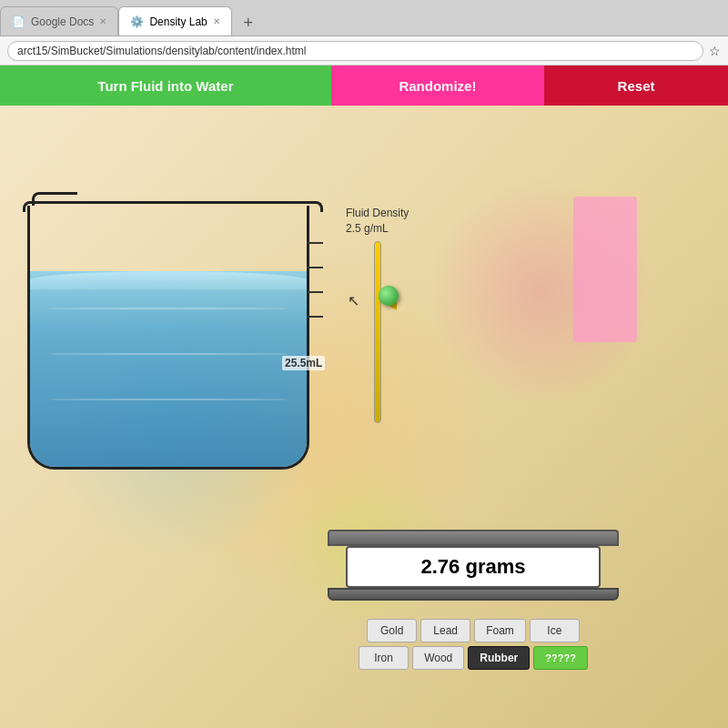 The width and height of the screenshot is (728, 728). Describe the element at coordinates (168, 369) in the screenshot. I see `beaker-water` at that location.